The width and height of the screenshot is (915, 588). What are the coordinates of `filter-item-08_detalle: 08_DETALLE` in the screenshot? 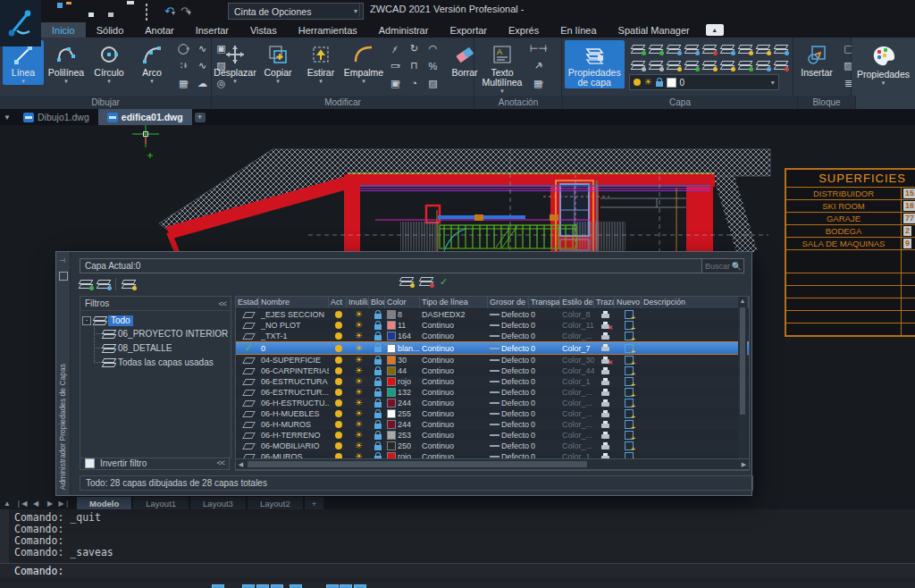 It's located at (161, 348).